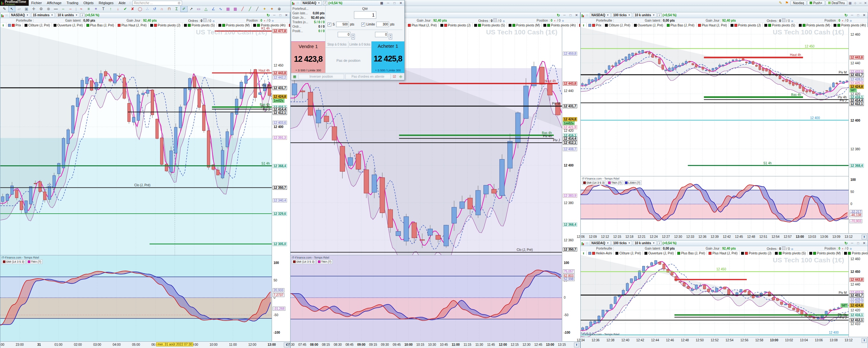  I want to click on app-layout-icon: ▦, so click(850, 3).